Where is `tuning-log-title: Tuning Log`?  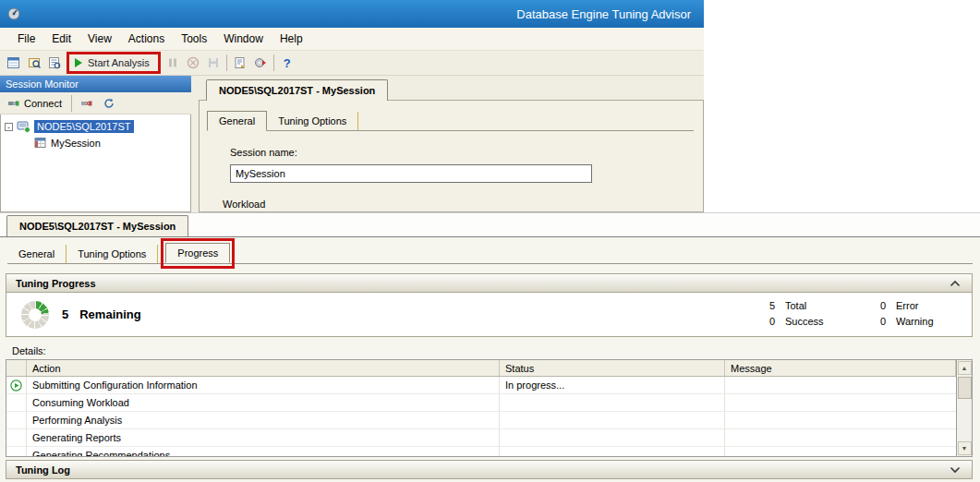 tuning-log-title: Tuning Log is located at coordinates (42, 470).